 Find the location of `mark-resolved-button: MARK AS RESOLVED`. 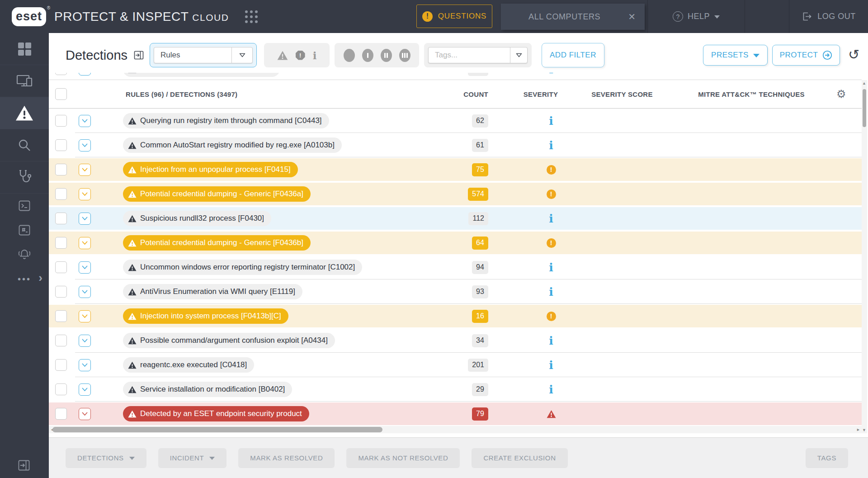

mark-resolved-button: MARK AS RESOLVED is located at coordinates (287, 458).